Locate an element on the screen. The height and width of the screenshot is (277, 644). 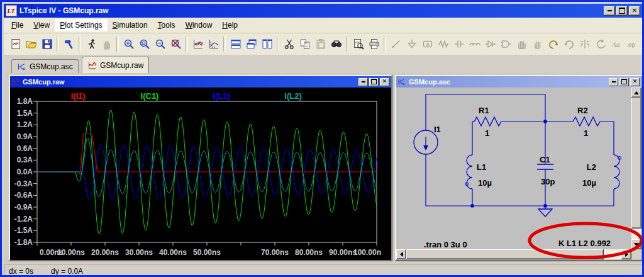
zoom-full-button is located at coordinates (176, 44).